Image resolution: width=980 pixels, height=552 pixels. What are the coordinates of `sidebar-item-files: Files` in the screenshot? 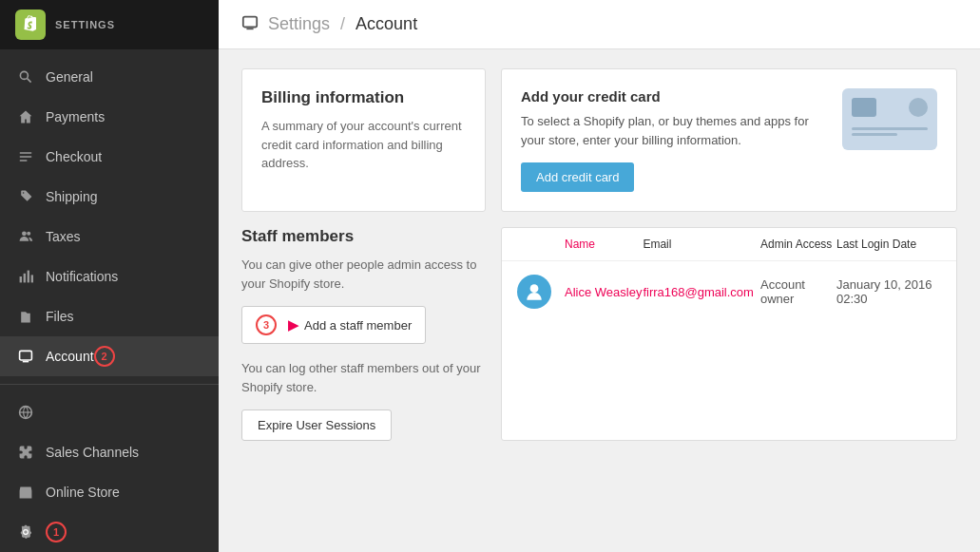 It's located at (109, 316).